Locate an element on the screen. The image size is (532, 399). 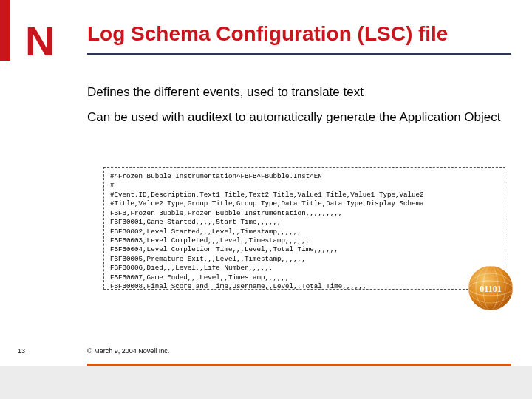
body-paragraph-1: Defines the different events, used to tr… is located at coordinates (299, 92).